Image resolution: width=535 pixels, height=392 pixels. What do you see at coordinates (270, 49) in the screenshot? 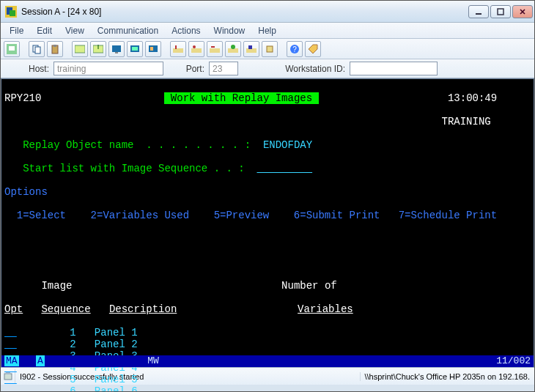
I see `toolbar-play-icon` at bounding box center [270, 49].